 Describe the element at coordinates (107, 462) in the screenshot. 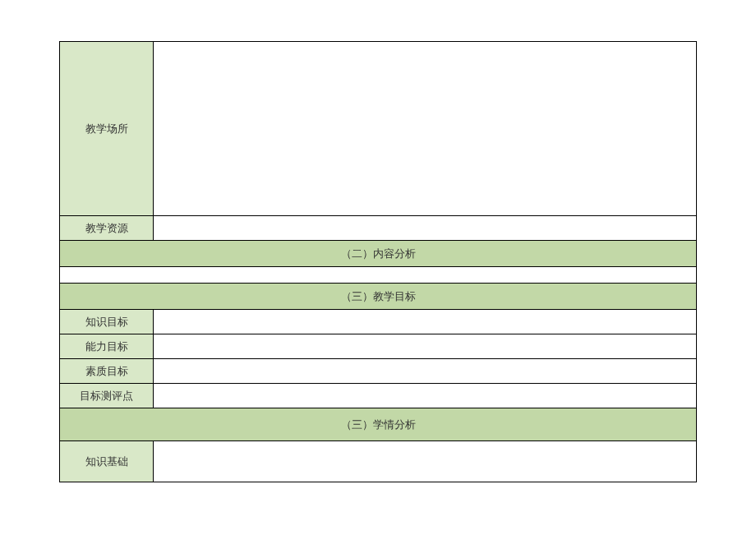

I see `label-knowledge-base: 知识基础` at that location.